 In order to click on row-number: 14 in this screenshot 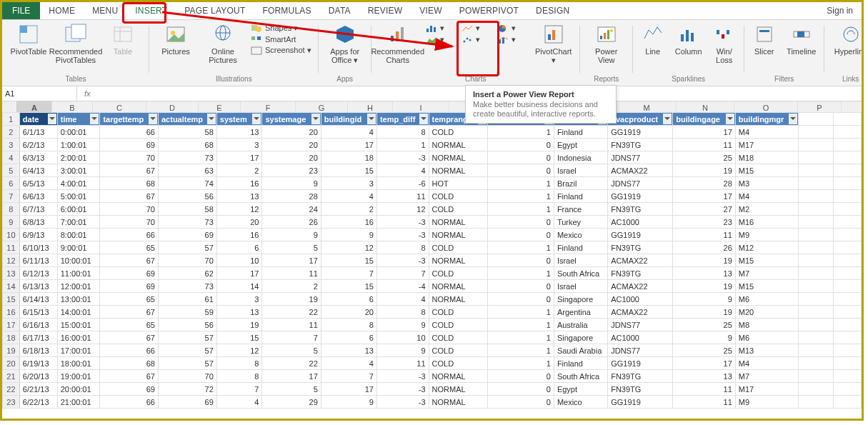, I will do `click(11, 286)`.